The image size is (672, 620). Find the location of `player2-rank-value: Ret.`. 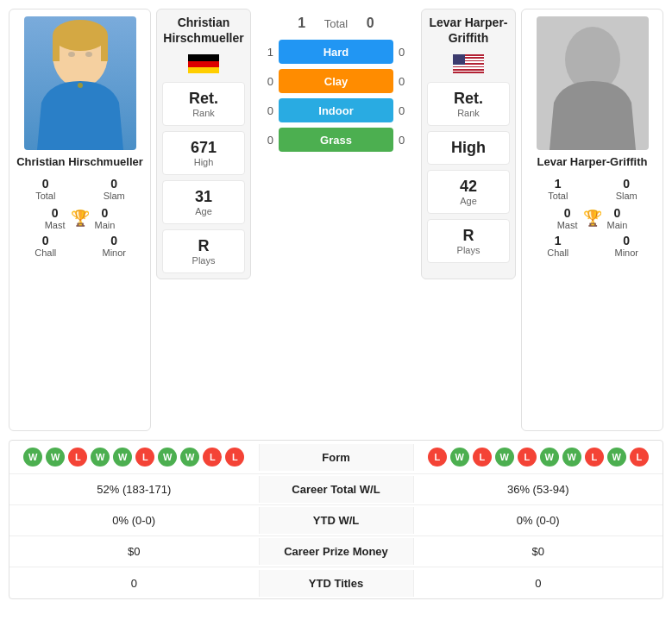

player2-rank-value: Ret. is located at coordinates (468, 98).